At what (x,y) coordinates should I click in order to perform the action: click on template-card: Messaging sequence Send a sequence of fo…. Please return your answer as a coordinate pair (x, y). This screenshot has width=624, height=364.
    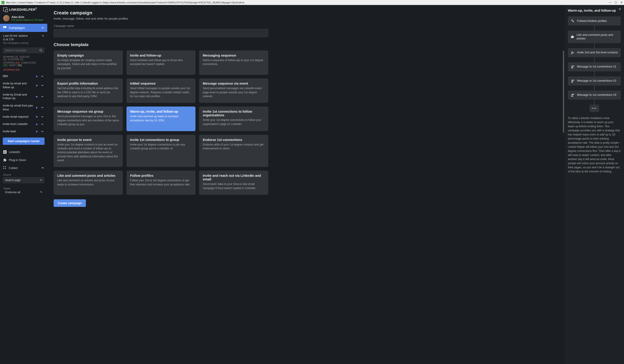
    Looking at the image, I should click on (234, 63).